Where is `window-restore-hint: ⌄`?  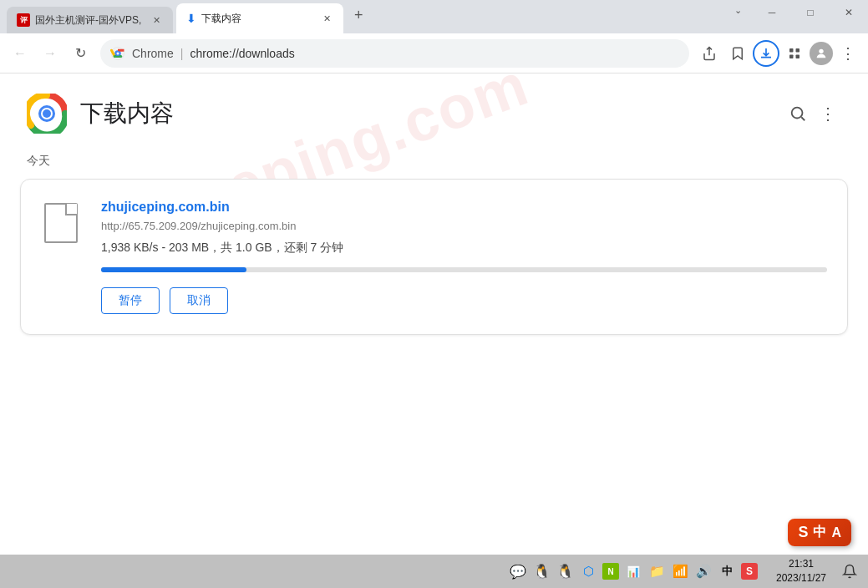 window-restore-hint: ⌄ is located at coordinates (738, 12).